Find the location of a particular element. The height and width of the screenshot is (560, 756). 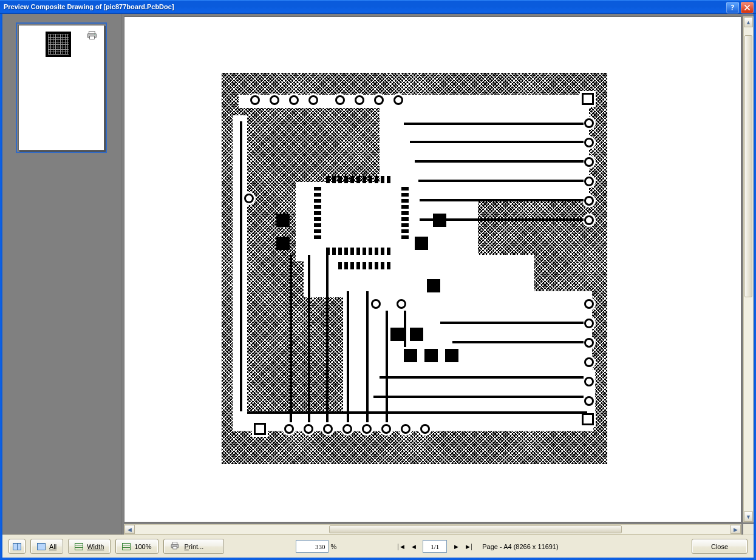

ic-footprint is located at coordinates (361, 215).